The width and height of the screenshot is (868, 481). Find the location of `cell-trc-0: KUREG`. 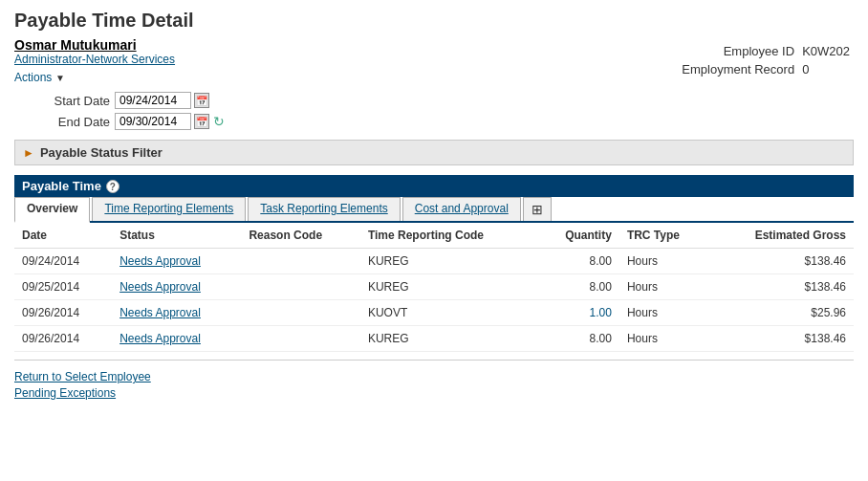

cell-trc-0: KUREG is located at coordinates (448, 262).